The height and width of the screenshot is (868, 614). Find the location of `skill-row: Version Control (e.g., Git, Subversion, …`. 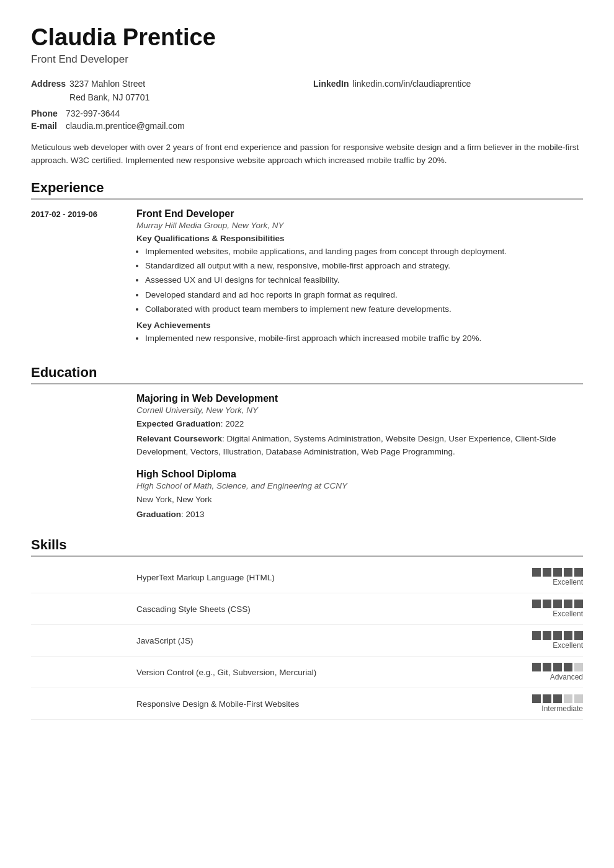

skill-row: Version Control (e.g., Git, Subversion, … is located at coordinates (307, 672).